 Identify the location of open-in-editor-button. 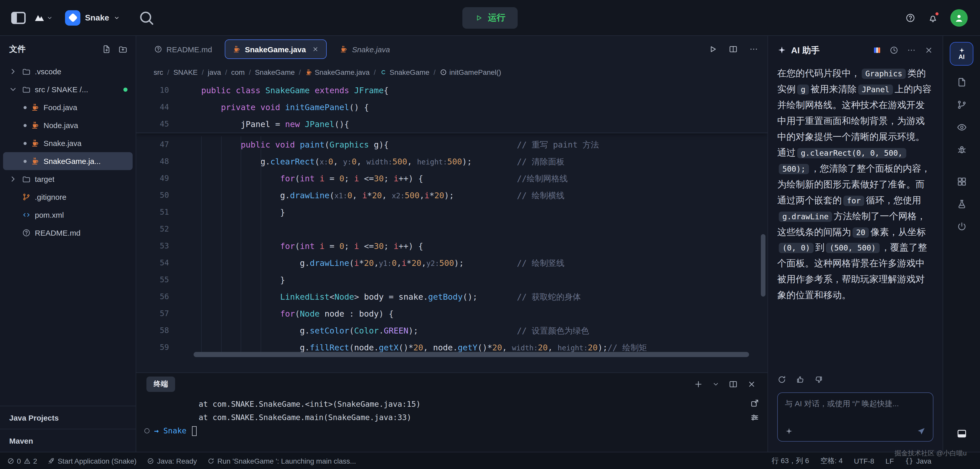
(755, 403).